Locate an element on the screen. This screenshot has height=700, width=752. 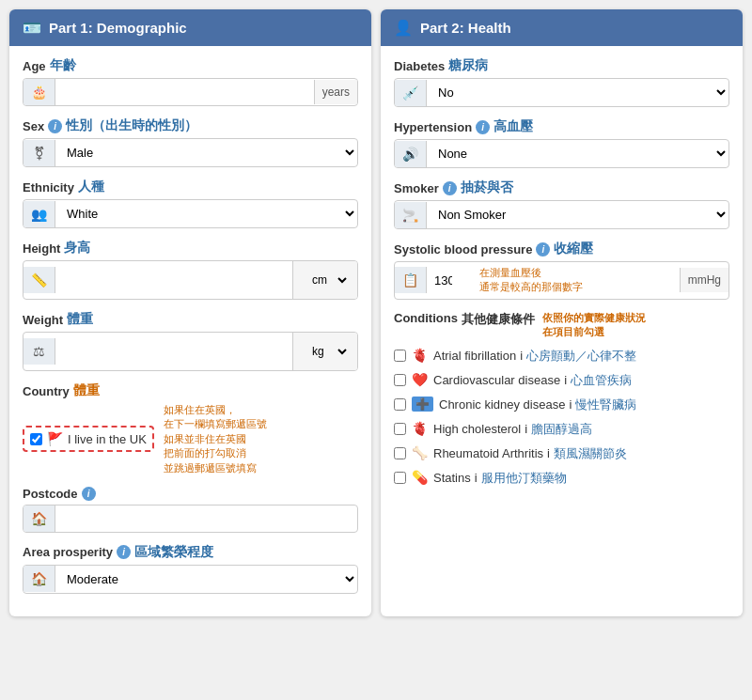
condition-cholesterol: 🫀 High cholesterol i 膽固醇過高 is located at coordinates (562, 429).